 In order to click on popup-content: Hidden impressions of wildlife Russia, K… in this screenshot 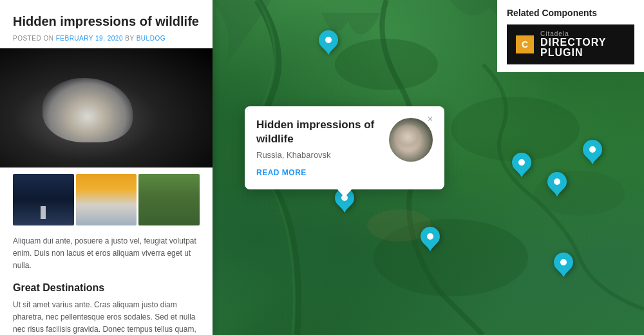, I will do `click(345, 148)`.